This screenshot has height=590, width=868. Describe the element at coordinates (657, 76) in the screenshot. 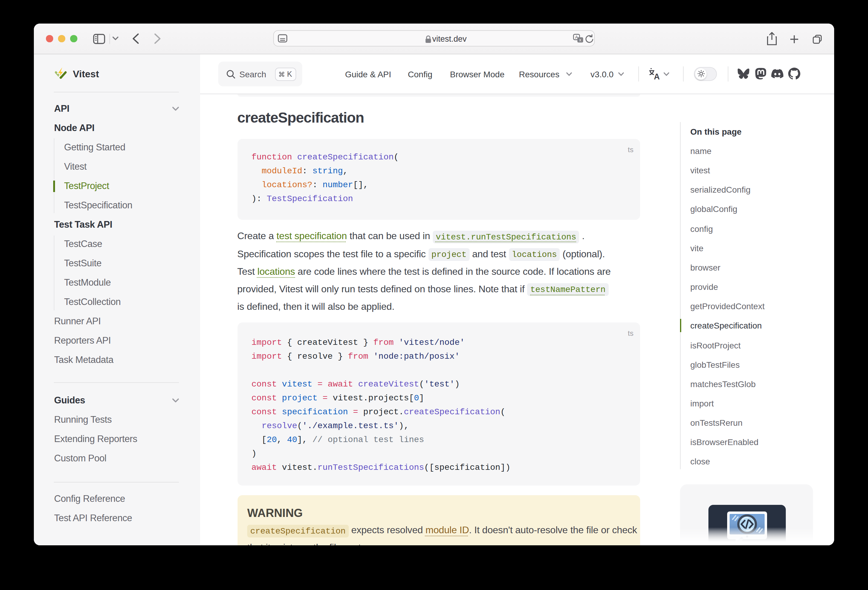

I see `svg-text: A` at that location.